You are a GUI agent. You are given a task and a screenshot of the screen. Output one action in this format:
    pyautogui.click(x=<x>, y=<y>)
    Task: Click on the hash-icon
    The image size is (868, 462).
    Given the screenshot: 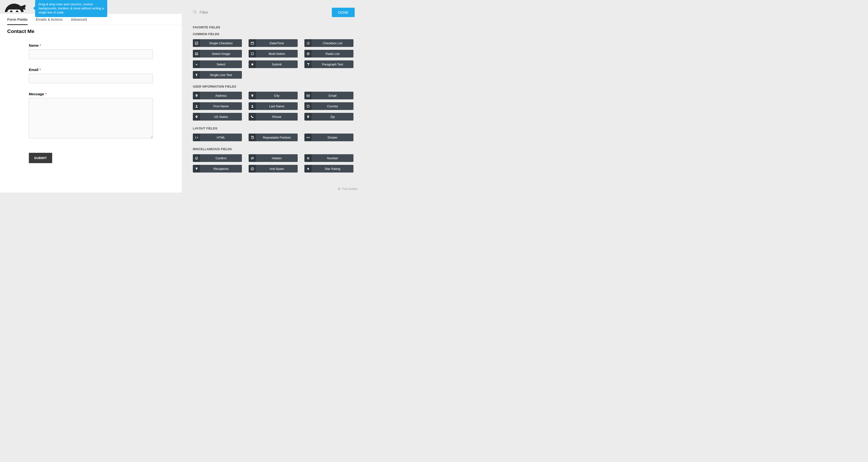 What is the action you would take?
    pyautogui.click(x=308, y=158)
    